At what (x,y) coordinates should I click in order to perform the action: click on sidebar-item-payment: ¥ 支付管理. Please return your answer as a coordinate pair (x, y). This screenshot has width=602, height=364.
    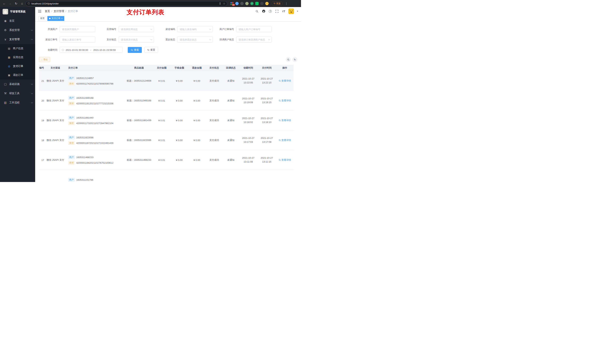
    Looking at the image, I should click on (18, 39).